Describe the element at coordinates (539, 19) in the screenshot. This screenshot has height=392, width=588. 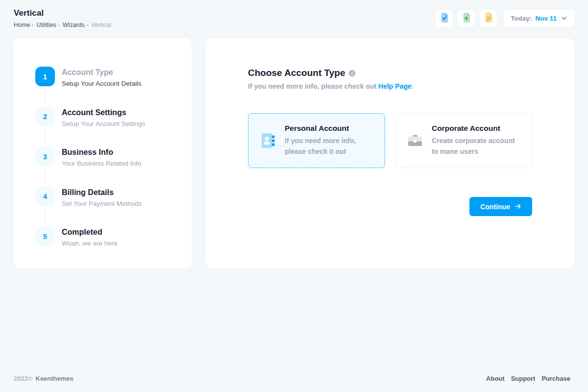
I see `date-picker-button: Today: Nov 11` at that location.